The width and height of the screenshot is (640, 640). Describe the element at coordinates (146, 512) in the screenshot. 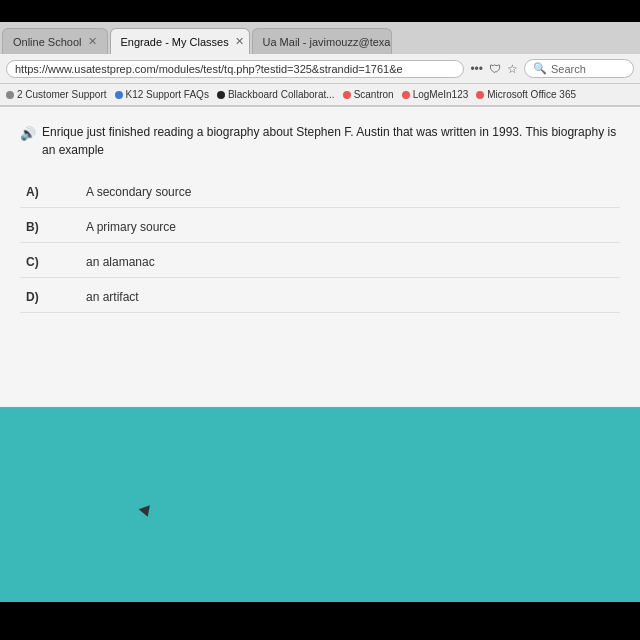

I see `mouse-cursor` at that location.